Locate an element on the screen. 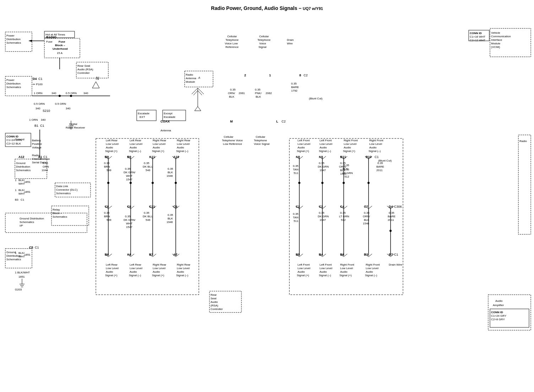 The image size is (534, 392). svg-text: 2011 is located at coordinates (391, 220).